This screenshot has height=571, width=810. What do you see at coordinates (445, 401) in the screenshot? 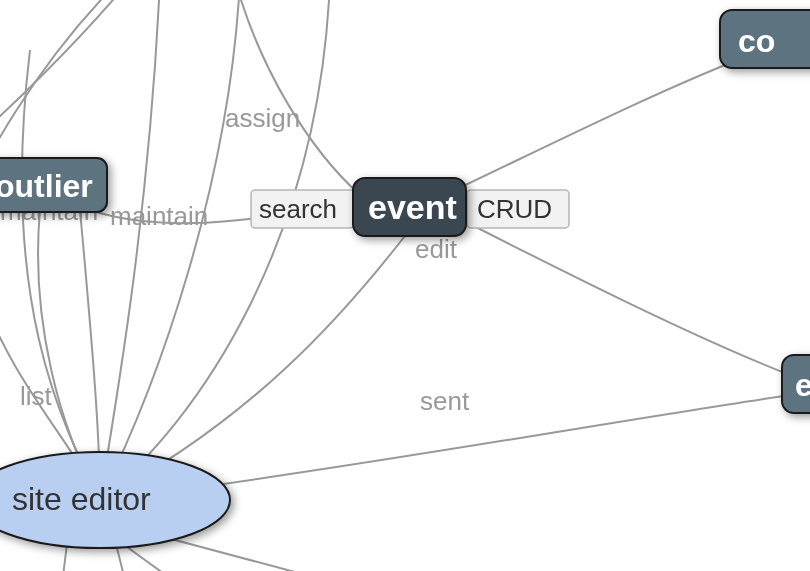
I see `edge-label-sent: sent` at bounding box center [445, 401].